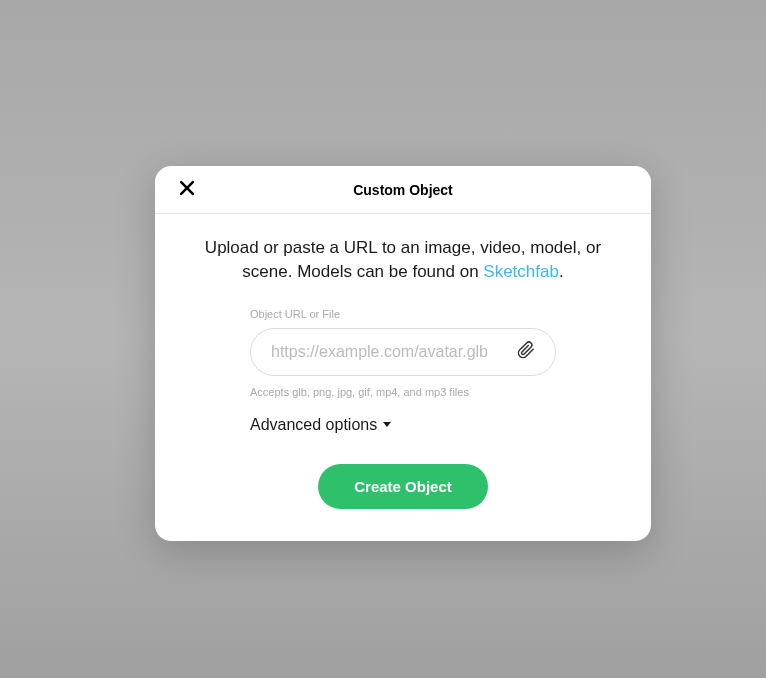 This screenshot has width=766, height=678. Describe the element at coordinates (187, 190) in the screenshot. I see `close-button` at that location.